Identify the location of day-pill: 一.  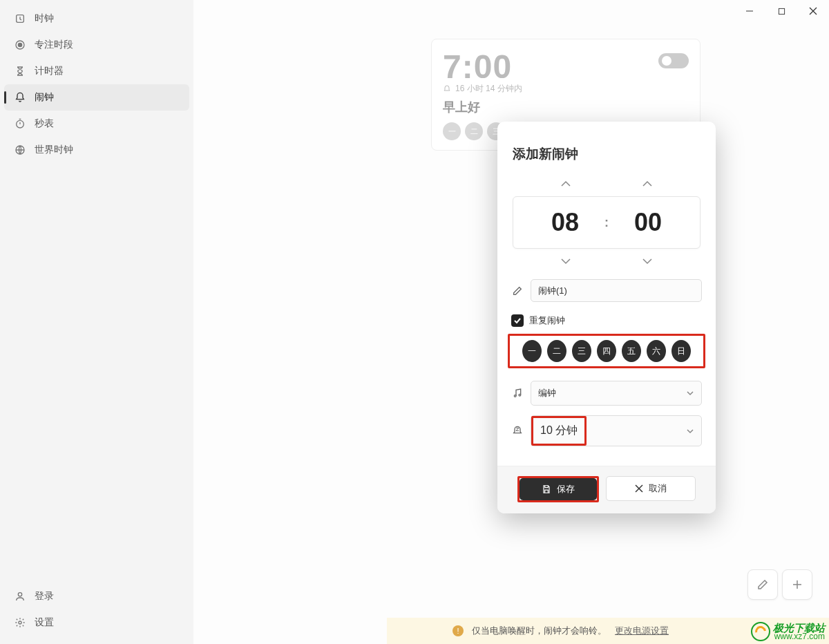
(452, 131).